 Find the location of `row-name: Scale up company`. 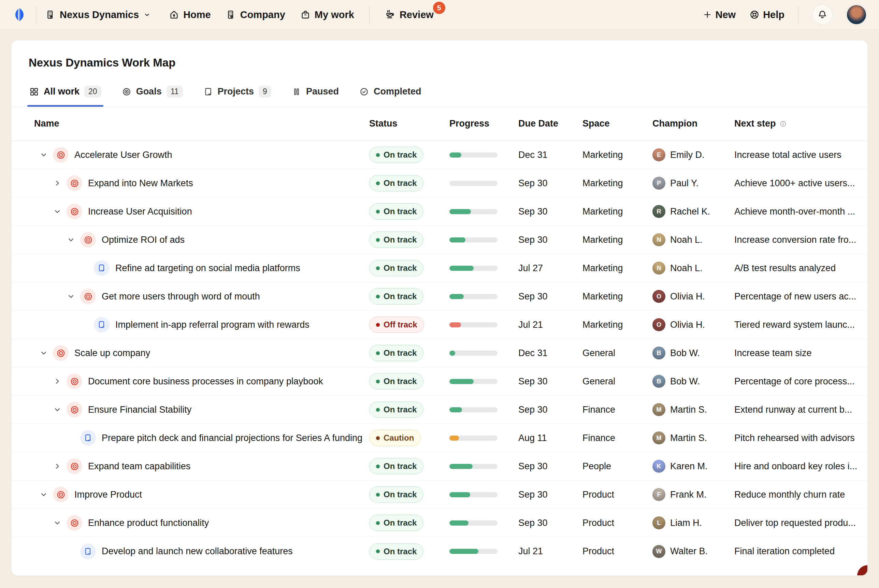

row-name: Scale up company is located at coordinates (112, 353).